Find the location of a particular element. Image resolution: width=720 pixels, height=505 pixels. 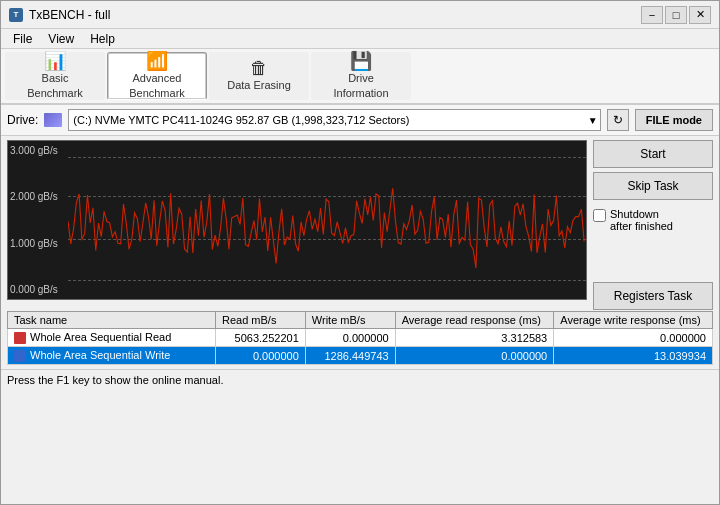

window-title: TxBENCH - full is located at coordinates (70, 15).